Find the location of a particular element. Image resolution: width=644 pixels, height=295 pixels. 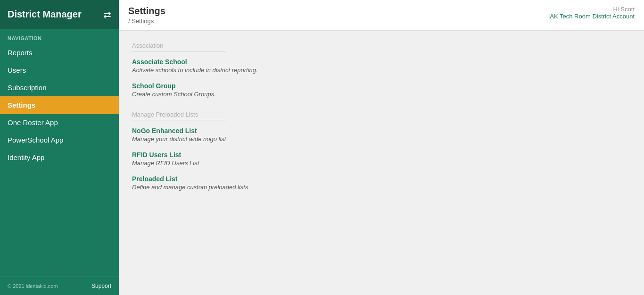

nogo-enhanced-list-desc: Manage your district wide nogo list is located at coordinates (381, 139).